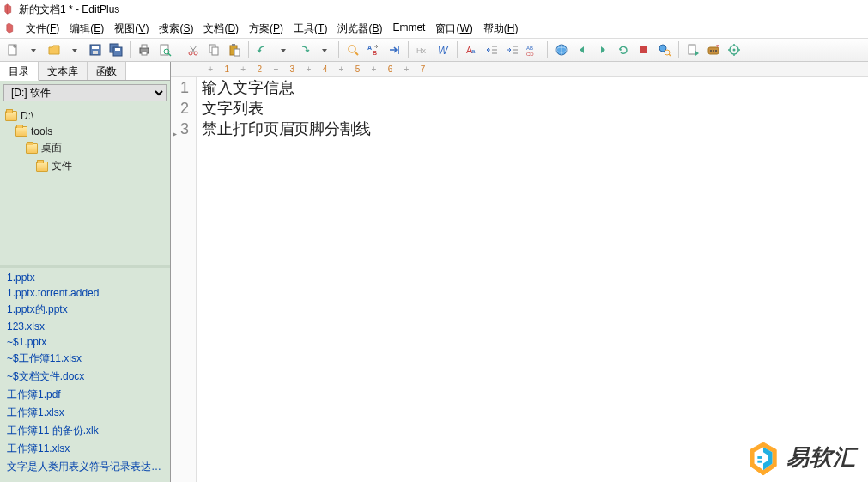 Image resolution: width=868 pixels, height=482 pixels. I want to click on file-item: 1.pptx, so click(85, 278).